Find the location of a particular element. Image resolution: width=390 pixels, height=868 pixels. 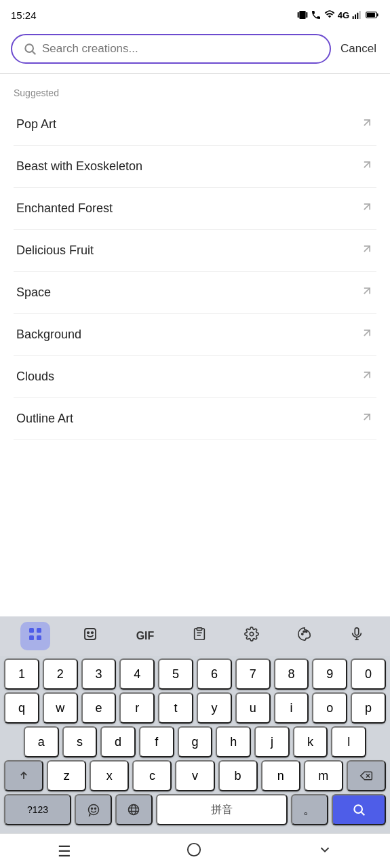

toolbar-settings-button is located at coordinates (252, 636).